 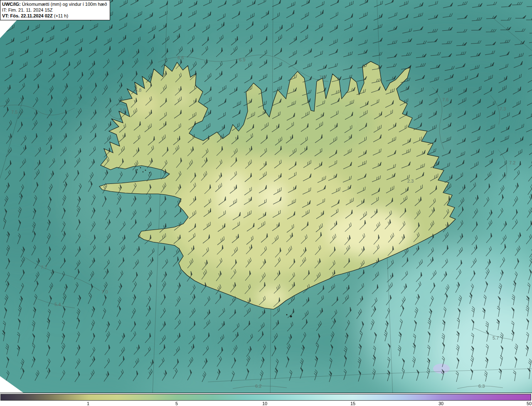 What do you see at coordinates (57, 304) in the screenshot?
I see `contour-value-label: 5.4` at bounding box center [57, 304].